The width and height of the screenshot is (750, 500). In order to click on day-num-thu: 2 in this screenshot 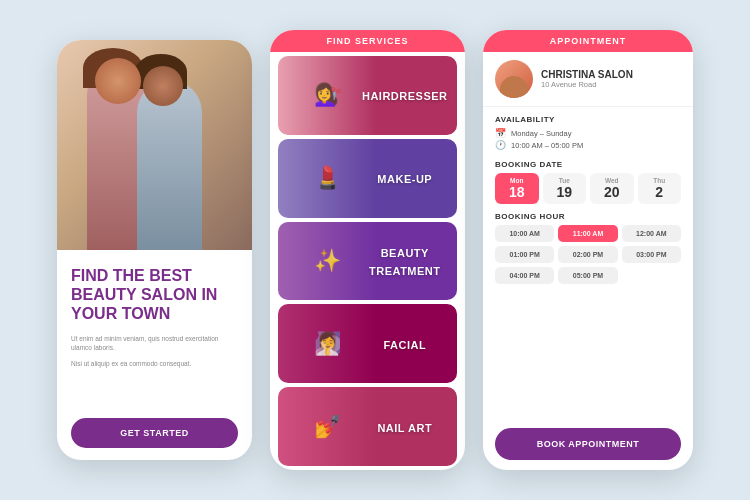, I will do `click(660, 192)`.